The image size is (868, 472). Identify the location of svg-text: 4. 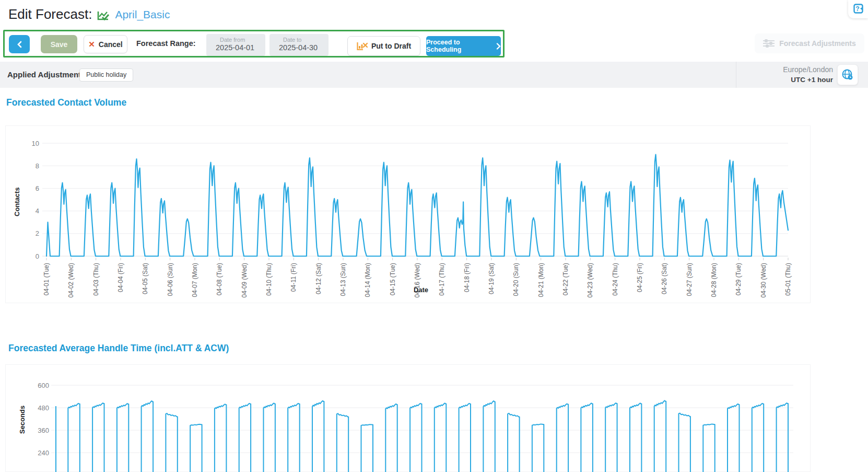
(38, 211).